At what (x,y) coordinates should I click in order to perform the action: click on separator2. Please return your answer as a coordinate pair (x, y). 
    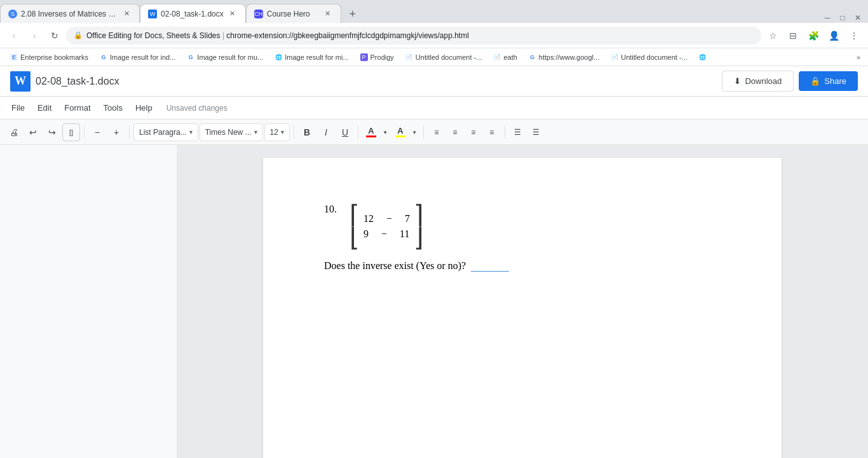
    Looking at the image, I should click on (130, 132).